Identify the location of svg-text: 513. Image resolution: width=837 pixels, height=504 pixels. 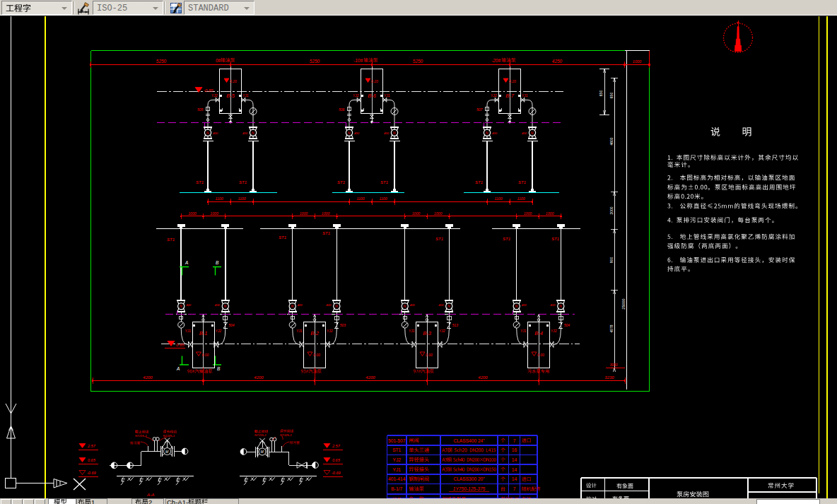
(455, 325).